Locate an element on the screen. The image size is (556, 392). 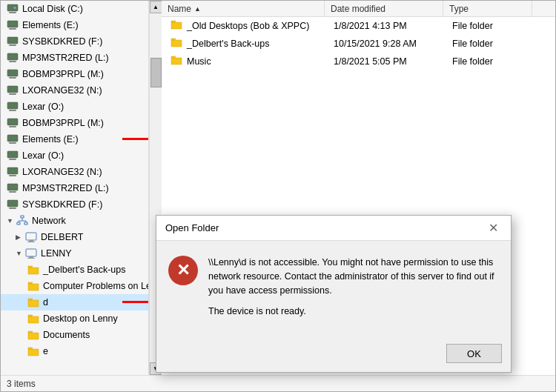
sidebar-item-delbert: ▶ DELBERT is located at coordinates (74, 237).